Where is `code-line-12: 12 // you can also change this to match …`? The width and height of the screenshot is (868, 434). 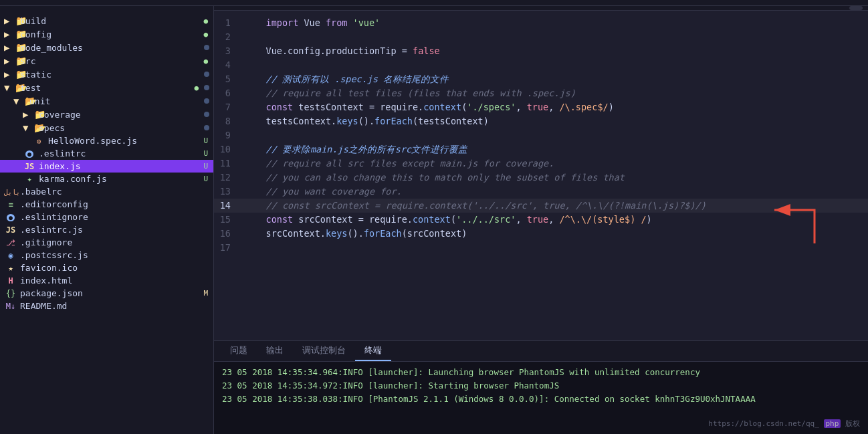 code-line-12: 12 // you can also change this to match … is located at coordinates (541, 178).